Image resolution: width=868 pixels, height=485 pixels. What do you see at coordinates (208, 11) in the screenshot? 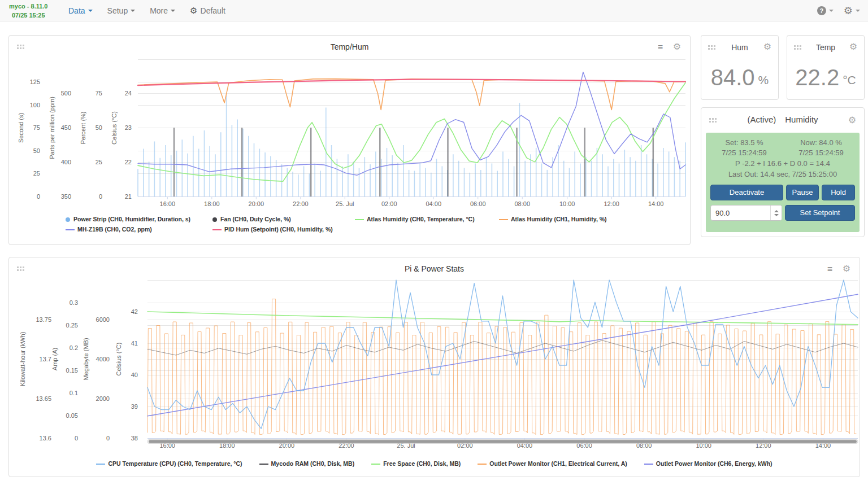
I see `nav-item-default-dashboard: ⚙ Default` at bounding box center [208, 11].